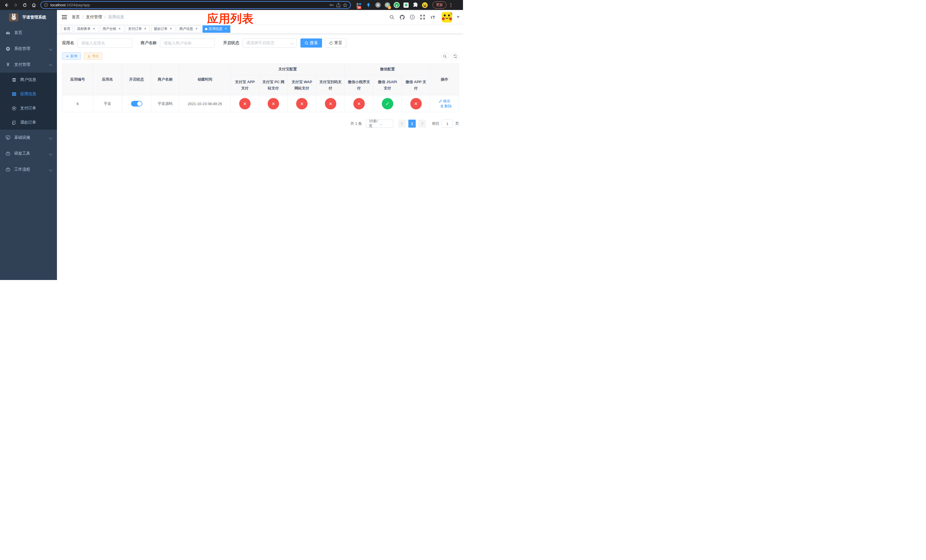 Image resolution: width=926 pixels, height=560 pixels. What do you see at coordinates (195, 5) in the screenshot?
I see `address-bar: localhost:1024/pay/app` at bounding box center [195, 5].